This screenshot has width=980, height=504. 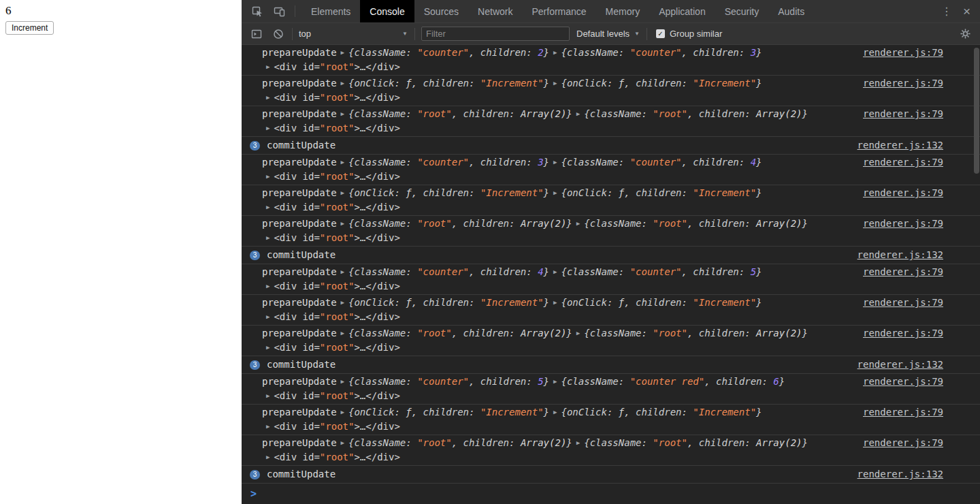 What do you see at coordinates (791, 11) in the screenshot?
I see `tab-audits: Audits` at bounding box center [791, 11].